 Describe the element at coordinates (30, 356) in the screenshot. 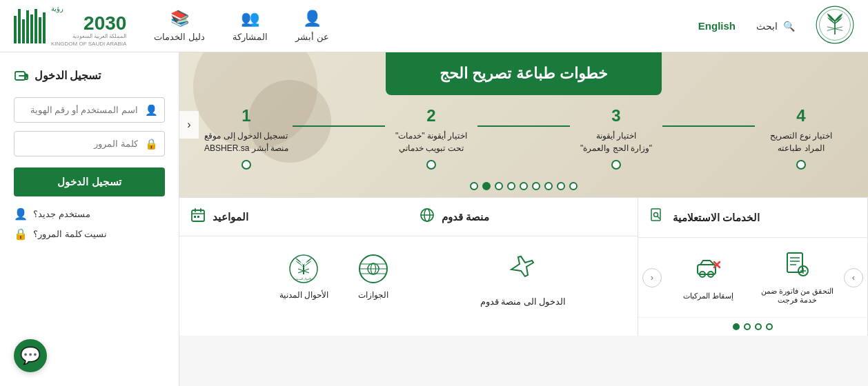

I see `chat-support-button: 💬` at that location.